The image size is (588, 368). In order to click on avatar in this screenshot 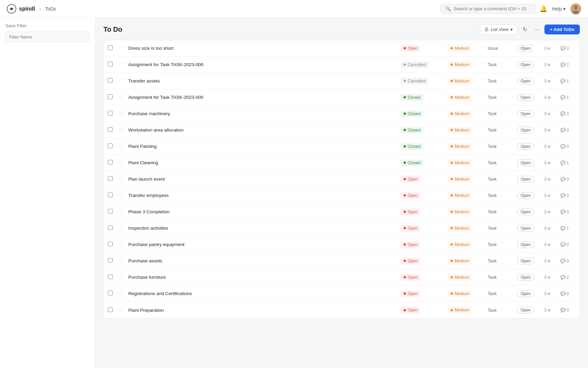, I will do `click(576, 9)`.